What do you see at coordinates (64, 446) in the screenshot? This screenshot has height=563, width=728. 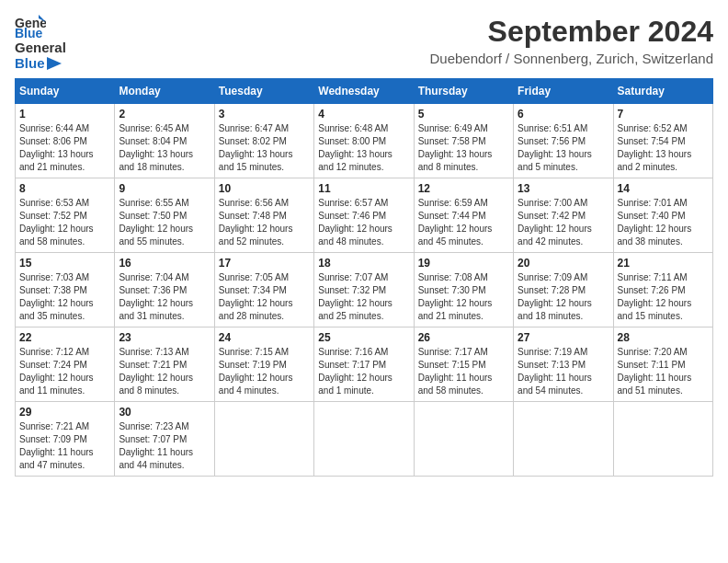 I see `cell-info: Sunrise: 7:21 AM Sunset: 7:09 PM Dayligh…` at bounding box center [64, 446].